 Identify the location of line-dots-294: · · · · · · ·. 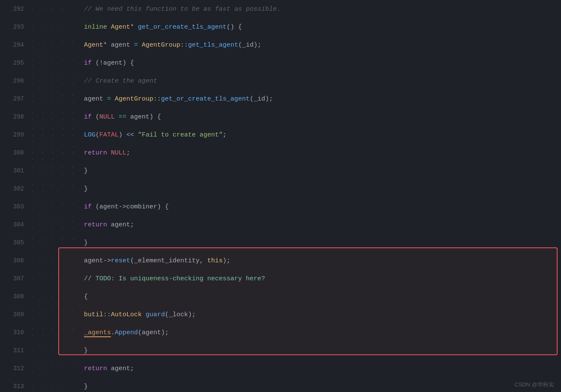
(57, 45).